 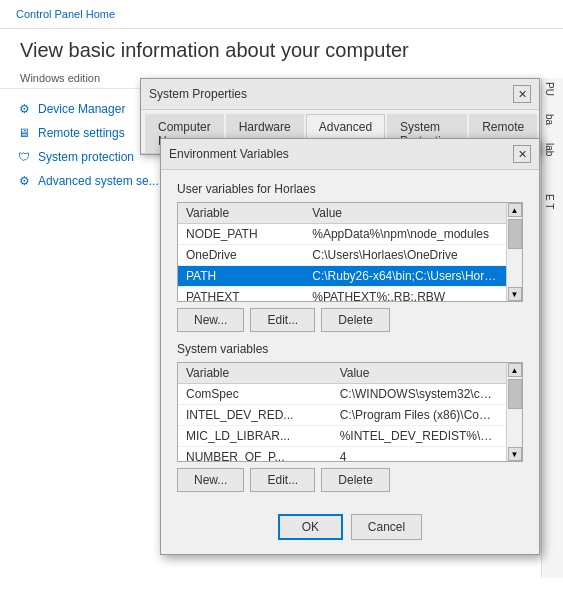 What do you see at coordinates (405, 234) in the screenshot?
I see `user-var-value-0: %AppData%\npm\node_modules` at bounding box center [405, 234].